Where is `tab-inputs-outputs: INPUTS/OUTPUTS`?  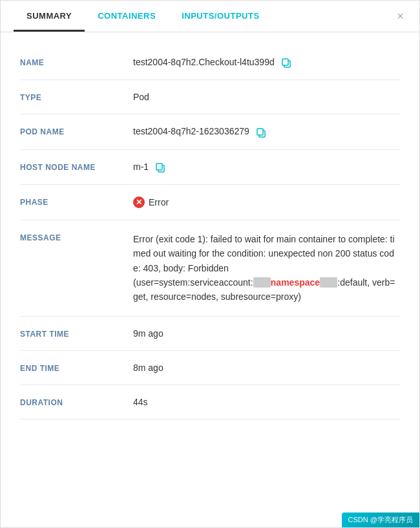 tab-inputs-outputs: INPUTS/OUTPUTS is located at coordinates (220, 16).